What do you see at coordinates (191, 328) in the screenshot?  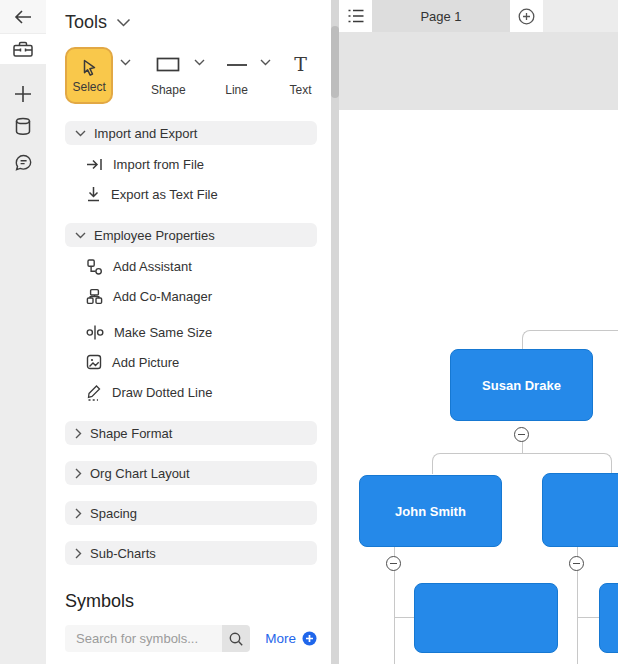 I see `section-items: Add Assistant Add Co-Manager` at bounding box center [191, 328].